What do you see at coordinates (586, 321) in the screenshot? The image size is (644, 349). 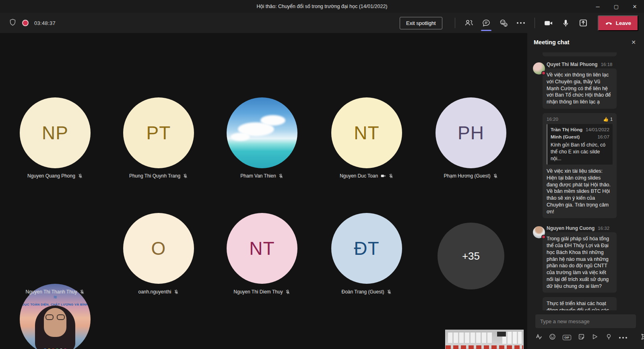 I see `chat-input` at bounding box center [586, 321].